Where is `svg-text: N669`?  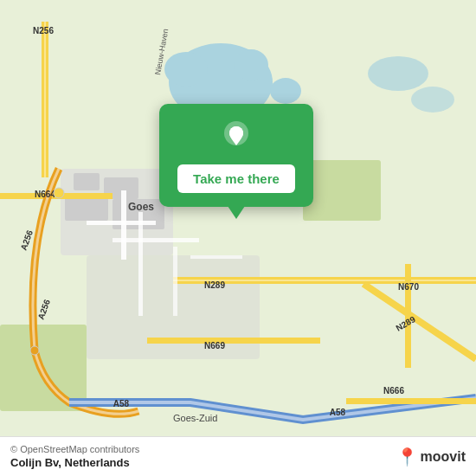 svg-text: N669 is located at coordinates (215, 346).